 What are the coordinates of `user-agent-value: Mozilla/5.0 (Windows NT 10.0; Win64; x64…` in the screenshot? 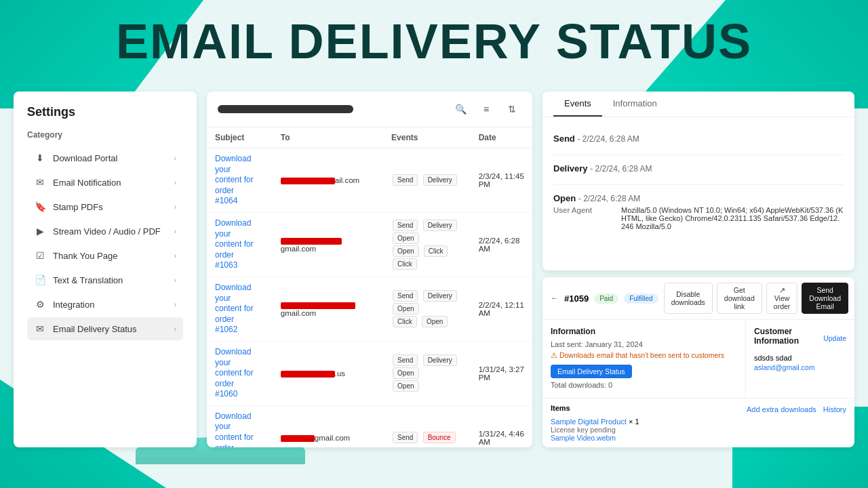 It's located at (732, 218).